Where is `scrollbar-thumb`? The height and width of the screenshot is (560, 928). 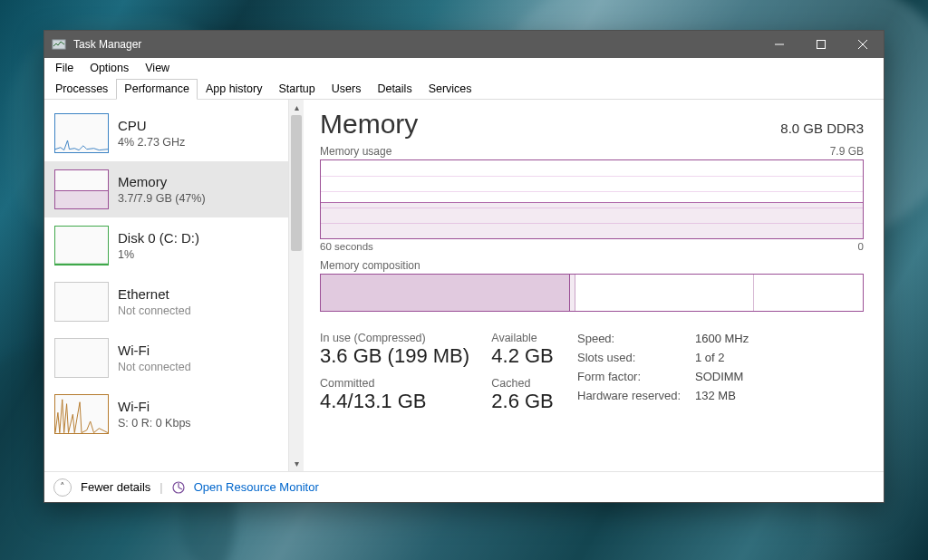 scrollbar-thumb is located at coordinates (296, 183).